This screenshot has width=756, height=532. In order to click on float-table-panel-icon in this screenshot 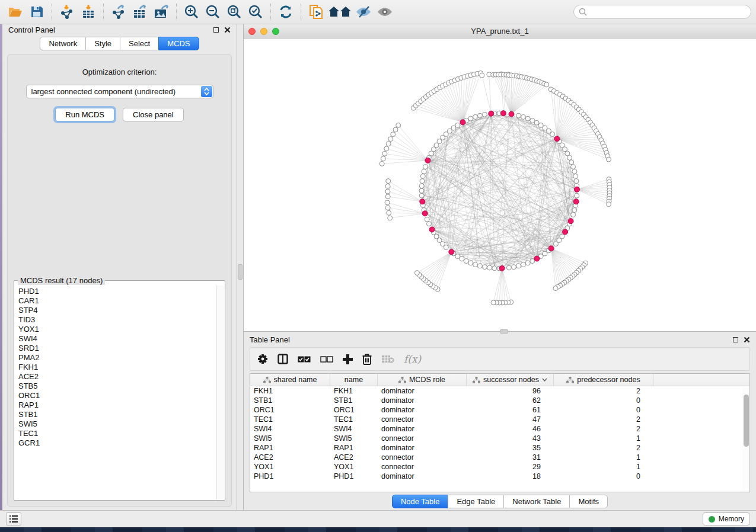, I will do `click(735, 340)`.